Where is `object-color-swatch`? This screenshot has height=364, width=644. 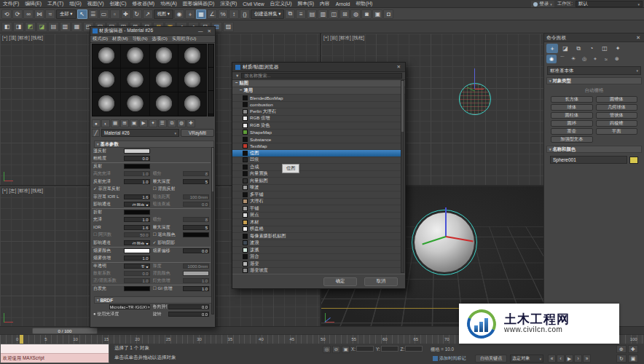
object-color-swatch is located at coordinates (634, 160).